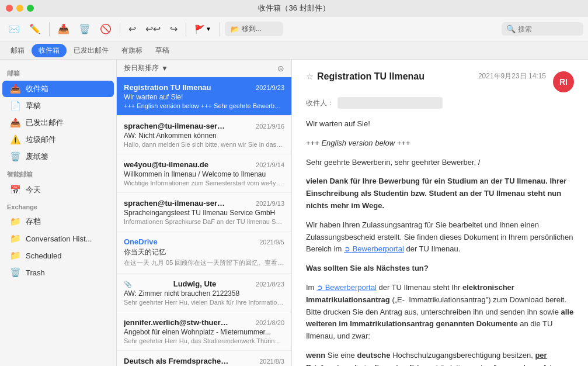 The height and width of the screenshot is (366, 588). Describe the element at coordinates (204, 106) in the screenshot. I see `email-preview-1: +++ English version below +++ Sehr geehr…` at that location.